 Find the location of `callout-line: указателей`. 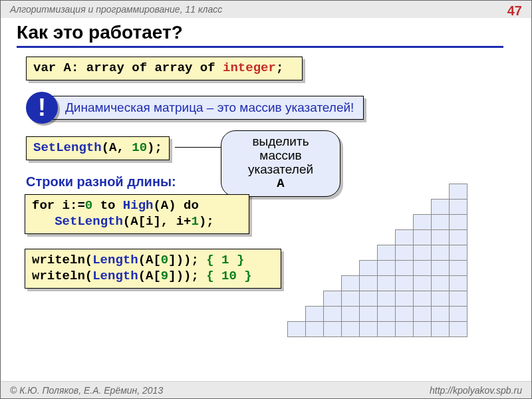

callout-line: указателей is located at coordinates (281, 170).